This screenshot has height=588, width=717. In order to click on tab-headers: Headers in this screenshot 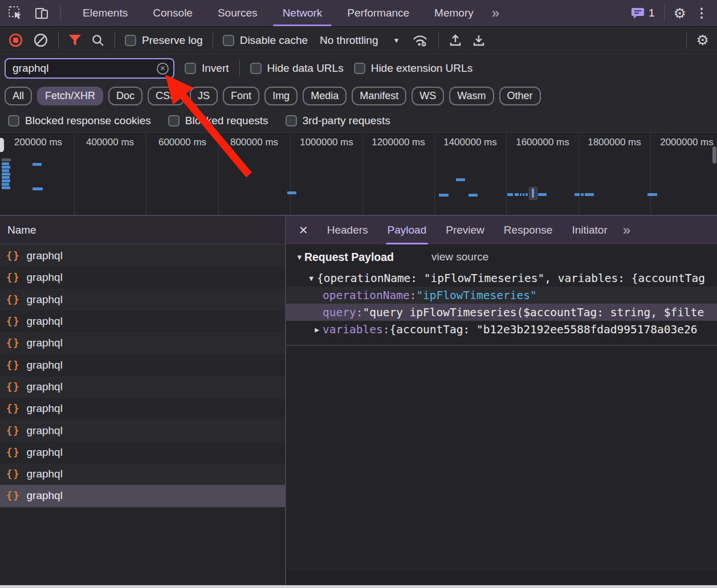, I will do `click(348, 230)`.